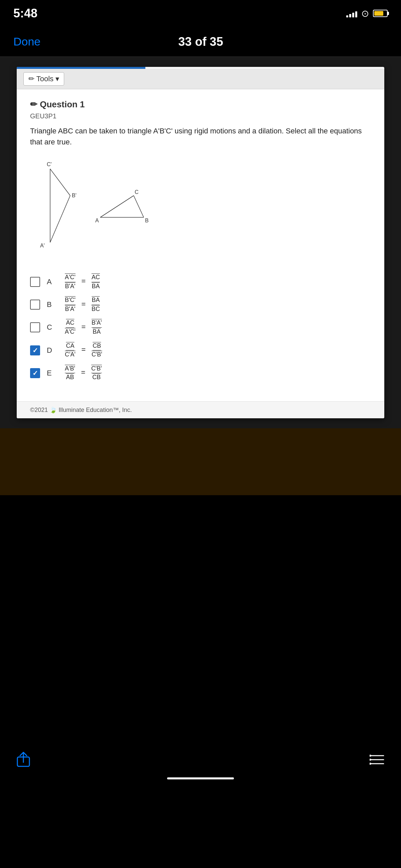 This screenshot has height=868, width=401. I want to click on home-indicator, so click(201, 778).